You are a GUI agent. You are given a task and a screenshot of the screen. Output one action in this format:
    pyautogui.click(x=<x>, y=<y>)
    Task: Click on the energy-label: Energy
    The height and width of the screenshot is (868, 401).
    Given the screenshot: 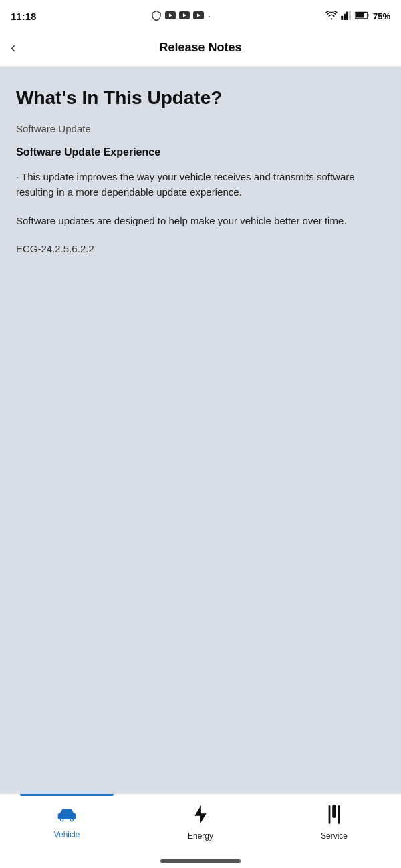 What is the action you would take?
    pyautogui.click(x=200, y=836)
    